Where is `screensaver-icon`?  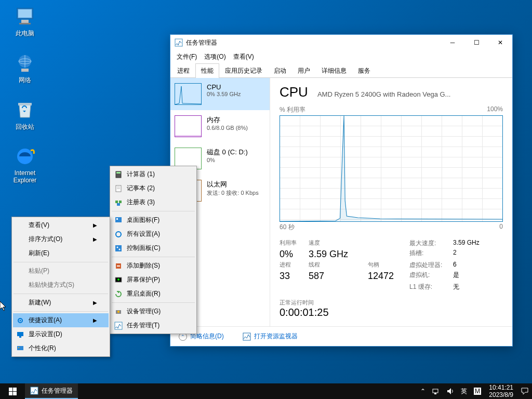 screensaver-icon is located at coordinates (118, 280).